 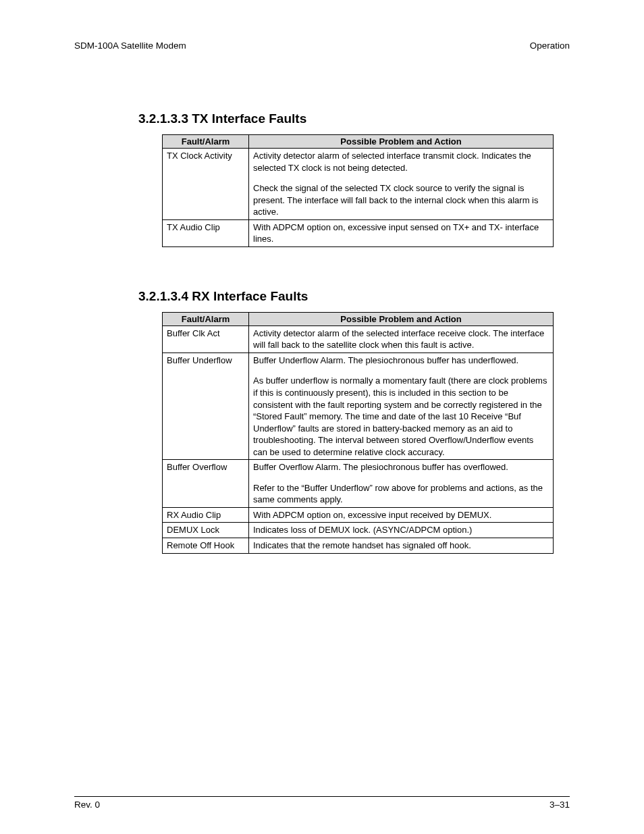 What do you see at coordinates (401, 515) in the screenshot?
I see `action-cell: With ADPCM option on, excessive input re…` at bounding box center [401, 515].